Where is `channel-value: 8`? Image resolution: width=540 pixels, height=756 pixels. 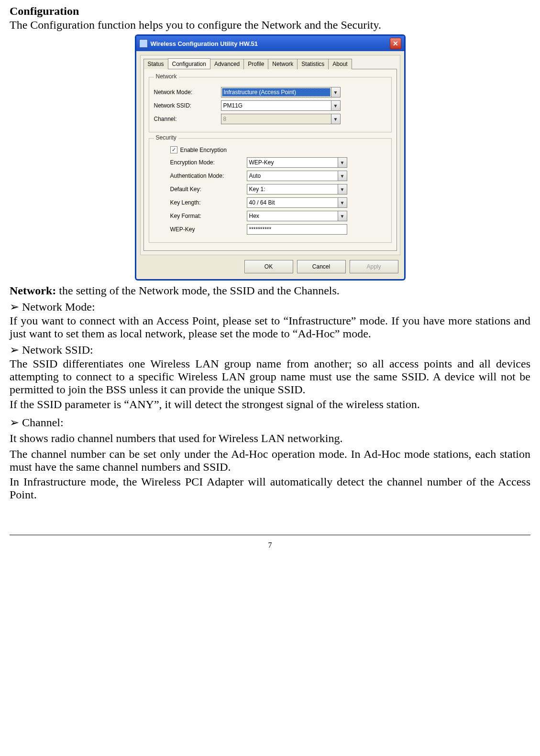
channel-value: 8 is located at coordinates (276, 119).